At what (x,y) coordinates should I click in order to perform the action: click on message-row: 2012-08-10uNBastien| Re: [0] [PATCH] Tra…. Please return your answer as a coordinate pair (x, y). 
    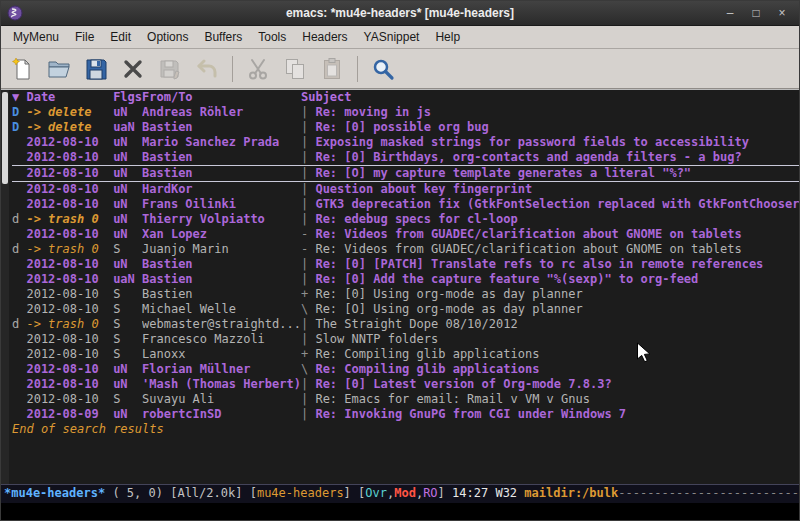
    Looking at the image, I should click on (406, 264).